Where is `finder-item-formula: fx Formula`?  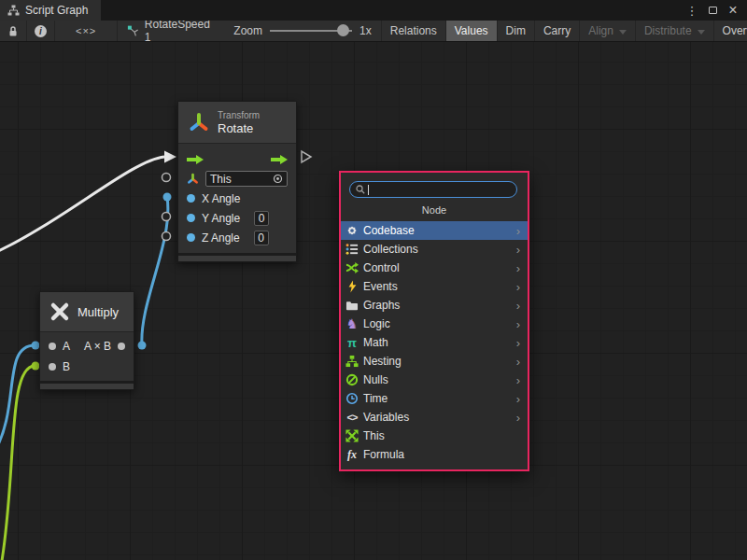
finder-item-formula: fx Formula is located at coordinates (434, 455).